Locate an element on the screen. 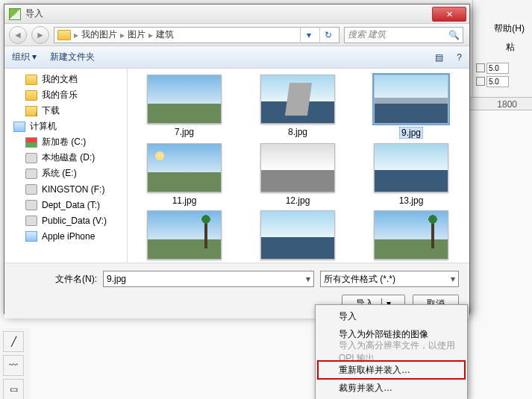 The image size is (532, 399). tree-item-label: 计算机 is located at coordinates (43, 127).